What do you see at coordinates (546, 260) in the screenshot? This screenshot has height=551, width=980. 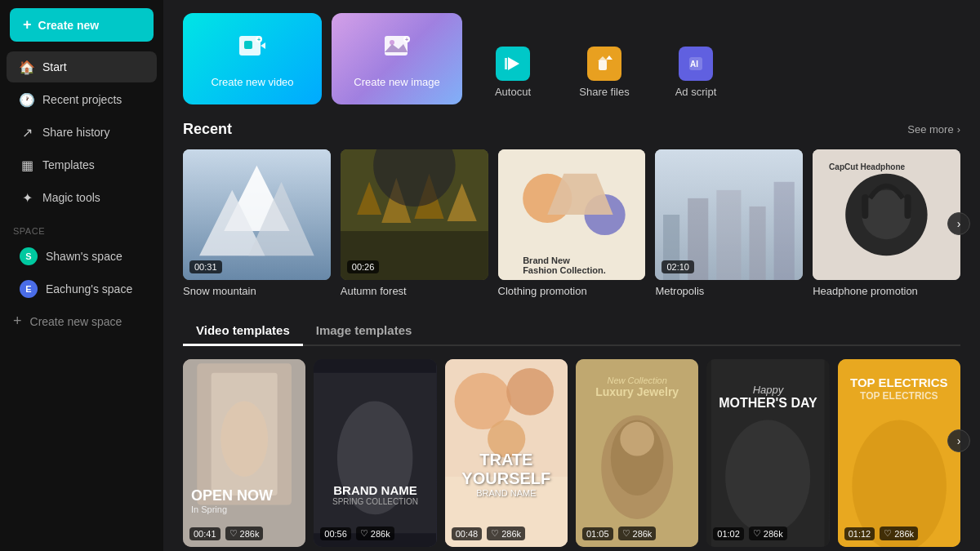 I see `svg-text: Brand New` at bounding box center [546, 260].